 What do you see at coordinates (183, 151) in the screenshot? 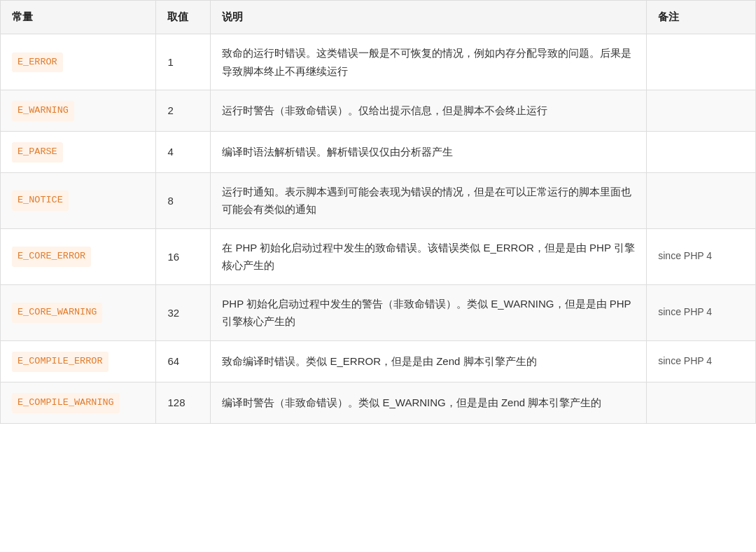
I see `cell-value: 4` at bounding box center [183, 151].